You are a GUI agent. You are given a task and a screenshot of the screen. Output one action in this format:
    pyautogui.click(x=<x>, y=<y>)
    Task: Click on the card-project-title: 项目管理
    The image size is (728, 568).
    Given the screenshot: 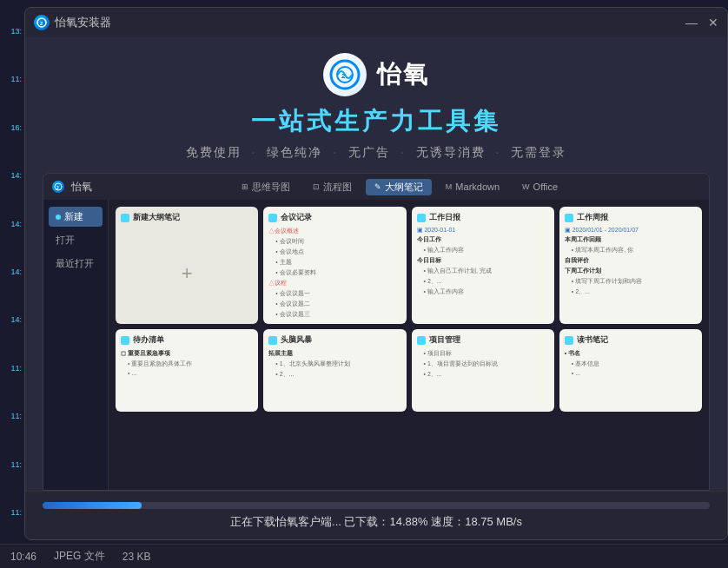 What is the action you would take?
    pyautogui.click(x=445, y=340)
    